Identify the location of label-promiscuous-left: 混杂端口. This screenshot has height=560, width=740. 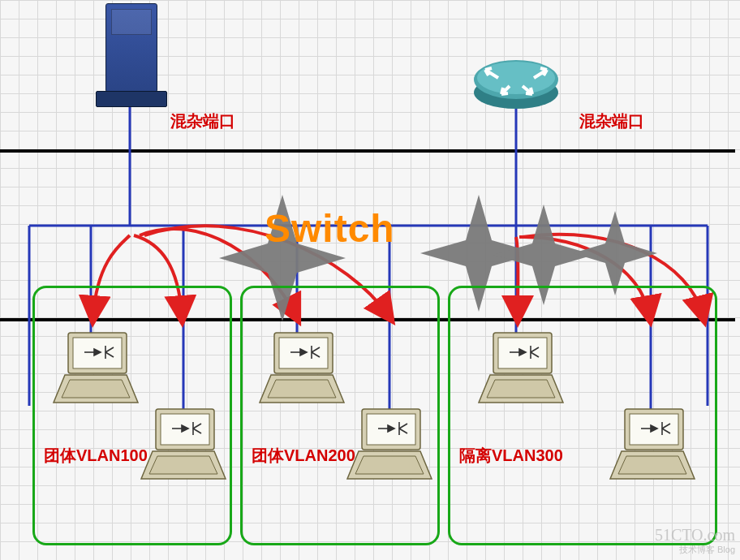
(203, 122).